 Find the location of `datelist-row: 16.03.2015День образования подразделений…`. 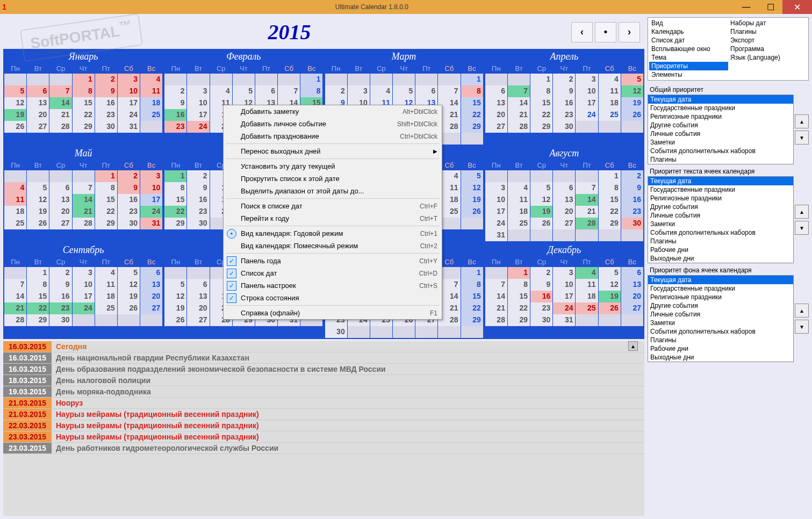

datelist-row: 16.03.2015День образования подразделений… is located at coordinates (324, 370).